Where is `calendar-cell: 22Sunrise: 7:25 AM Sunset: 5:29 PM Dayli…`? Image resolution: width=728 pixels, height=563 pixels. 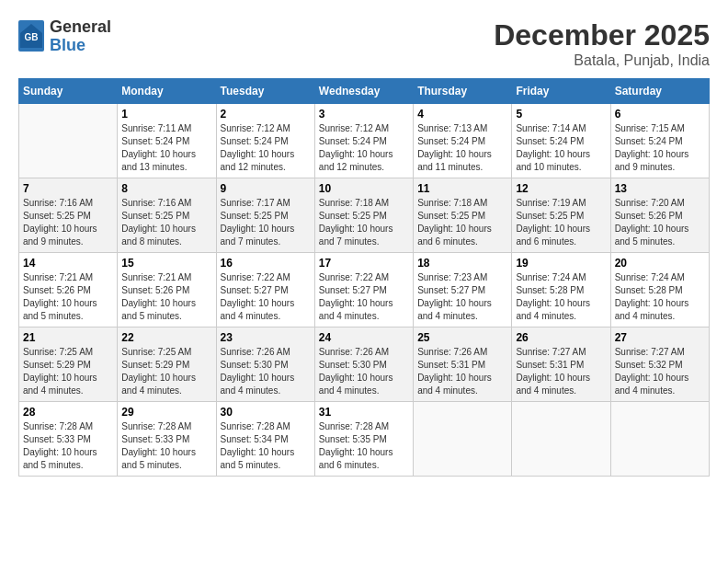 calendar-cell: 22Sunrise: 7:25 AM Sunset: 5:29 PM Dayli… is located at coordinates (167, 364).